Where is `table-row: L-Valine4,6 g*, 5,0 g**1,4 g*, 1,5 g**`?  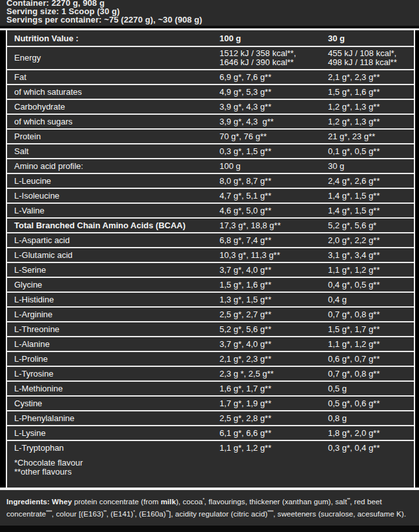 table-row: L-Valine4,6 g*, 5,0 g**1,4 g*, 1,5 g** is located at coordinates (210, 212).